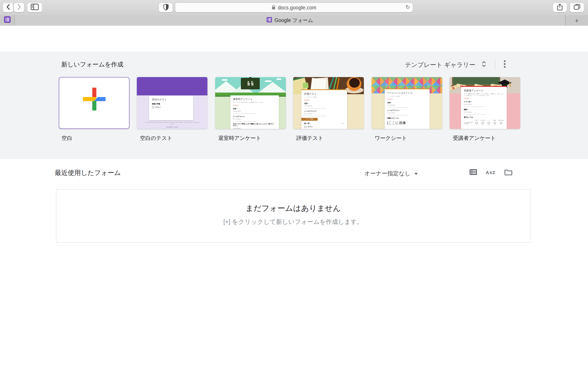 The image size is (588, 367). Describe the element at coordinates (7, 20) in the screenshot. I see `pinned-tab-google-forms` at that location.